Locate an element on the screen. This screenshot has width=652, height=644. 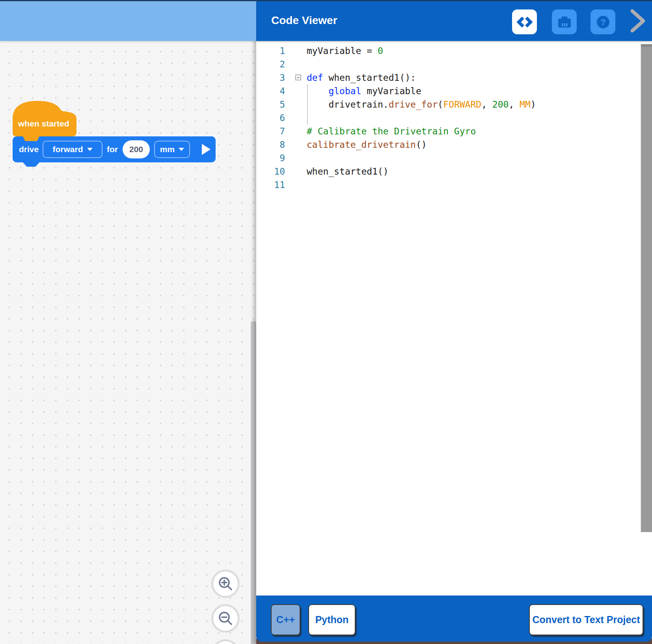
zoom-in-icon is located at coordinates (225, 584).